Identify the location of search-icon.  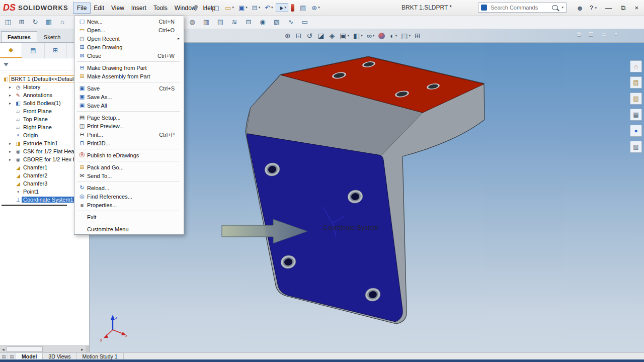
(555, 8).